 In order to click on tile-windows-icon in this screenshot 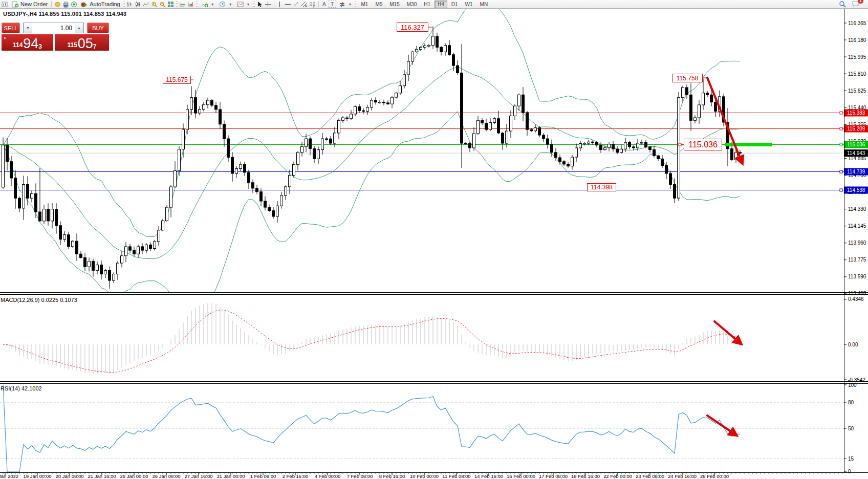, I will do `click(171, 4)`.